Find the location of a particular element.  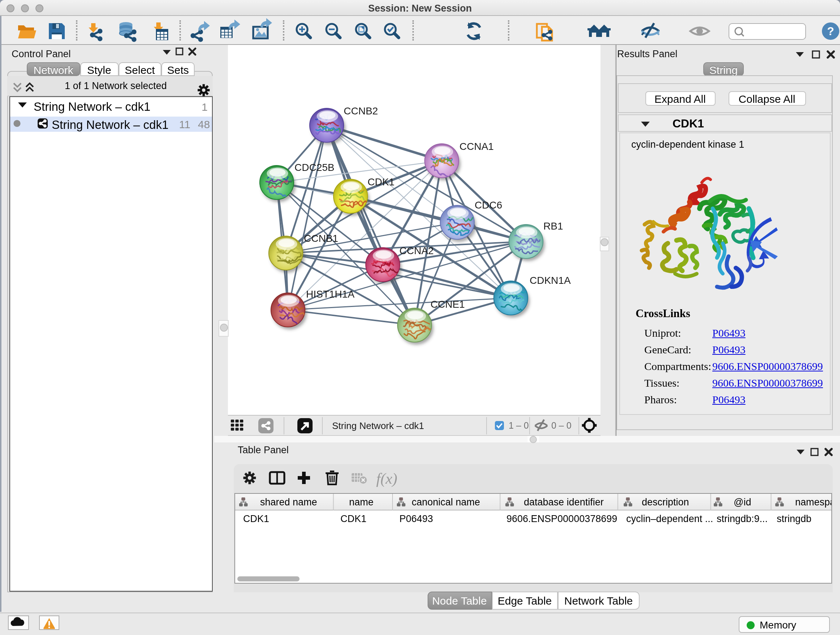

svg-text: CDC25B is located at coordinates (314, 167).